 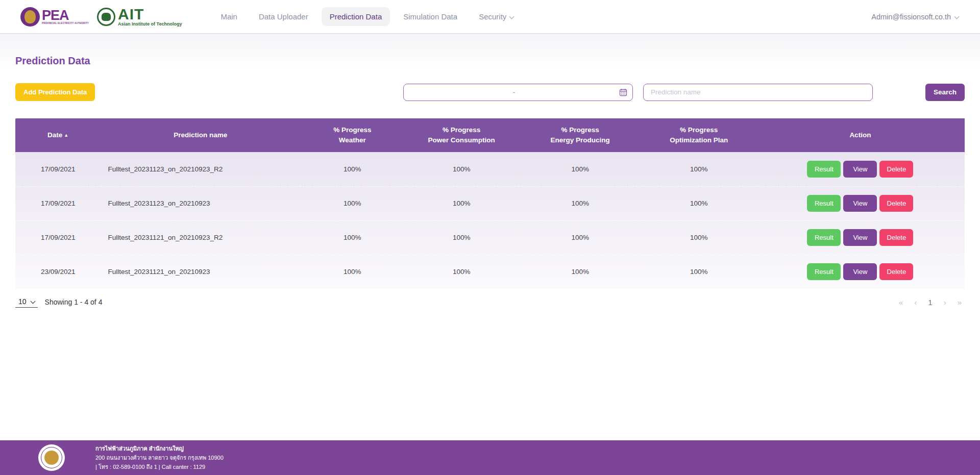 I want to click on current-page-number: 1, so click(x=930, y=302).